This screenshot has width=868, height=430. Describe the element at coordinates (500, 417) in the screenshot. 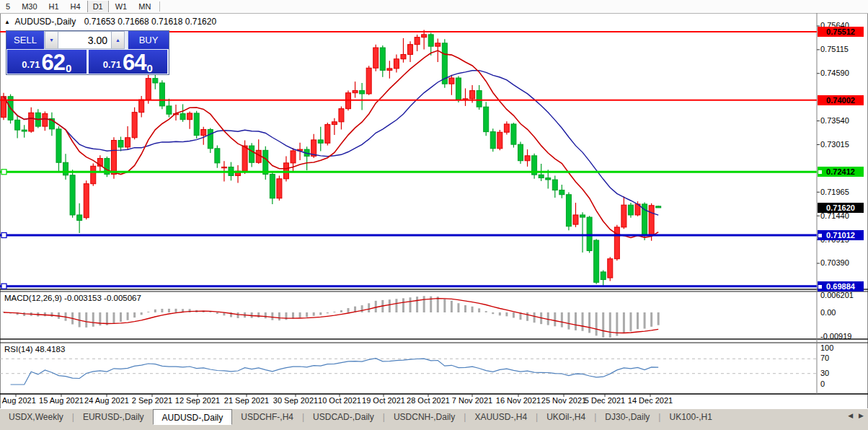

I see `chart-tab-xauusd-h4: XAUUSD-,H4` at that location.